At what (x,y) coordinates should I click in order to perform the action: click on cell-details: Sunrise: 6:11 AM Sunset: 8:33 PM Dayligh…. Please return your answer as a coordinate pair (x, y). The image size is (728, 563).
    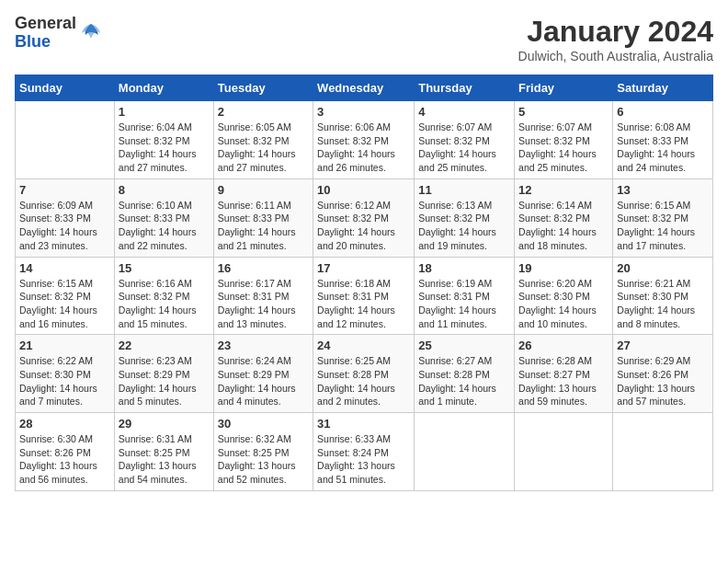
    Looking at the image, I should click on (263, 226).